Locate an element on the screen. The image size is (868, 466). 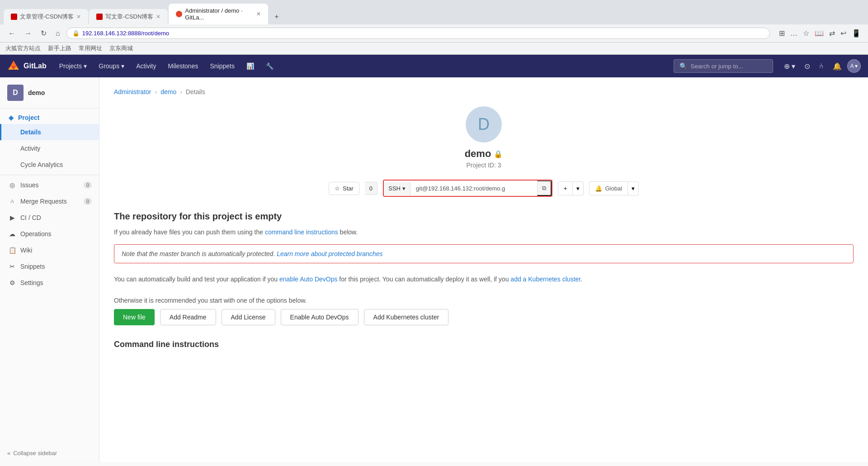
sidebar-item-cicd: ▶ CI / CD is located at coordinates (50, 218).